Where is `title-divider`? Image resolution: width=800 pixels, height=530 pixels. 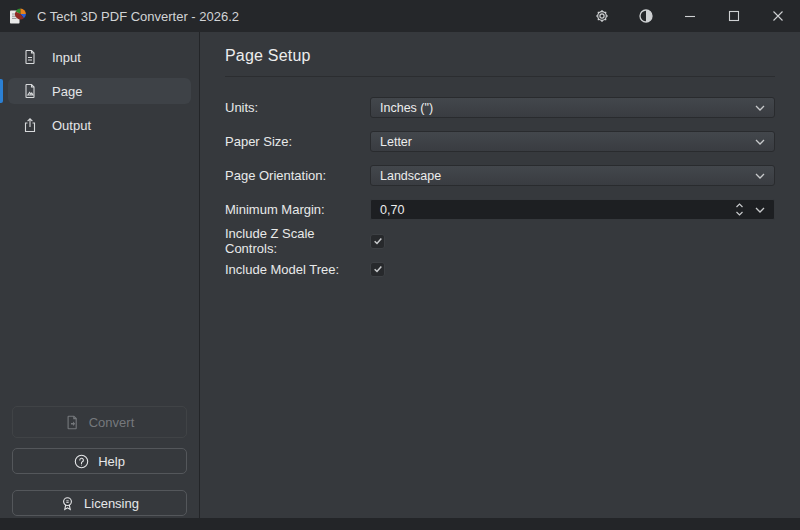
title-divider is located at coordinates (500, 76).